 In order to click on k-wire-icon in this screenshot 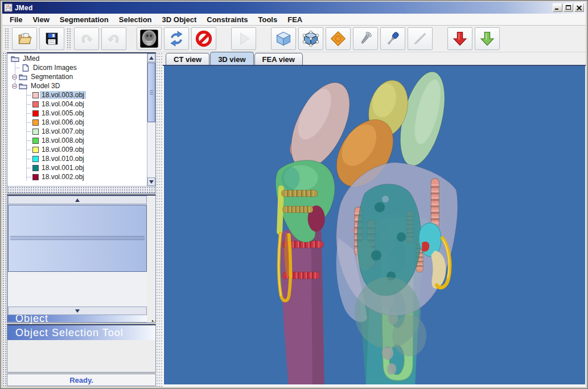, I will do `click(420, 39)`.